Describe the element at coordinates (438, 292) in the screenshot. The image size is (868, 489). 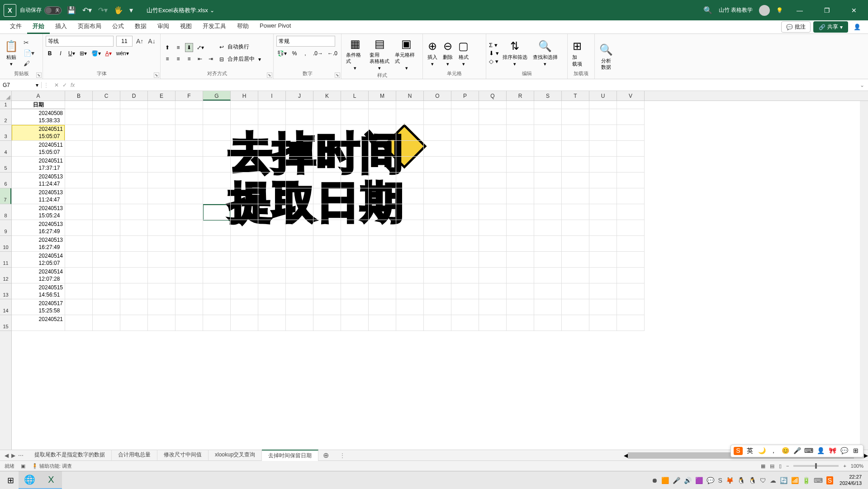
I see `cell-O13` at that location.